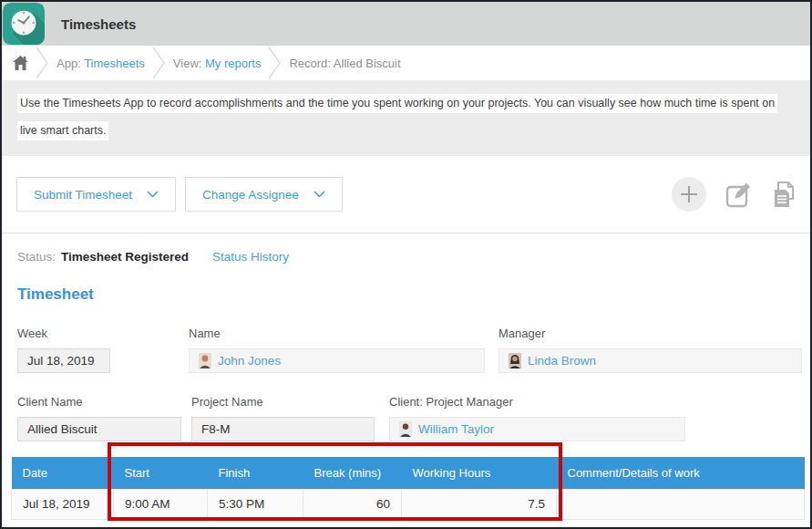 This screenshot has height=529, width=812. What do you see at coordinates (408, 472) in the screenshot?
I see `table-header-row: Date Start Finish Break (mins) Working H…` at bounding box center [408, 472].